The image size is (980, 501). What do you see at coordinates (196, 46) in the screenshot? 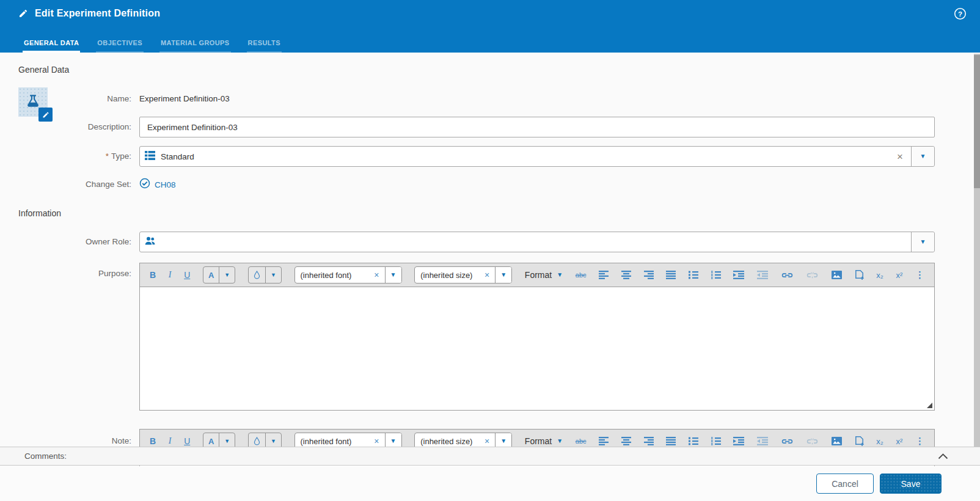
I see `tab-material-groups: MATERIAL GROUPS` at bounding box center [196, 46].